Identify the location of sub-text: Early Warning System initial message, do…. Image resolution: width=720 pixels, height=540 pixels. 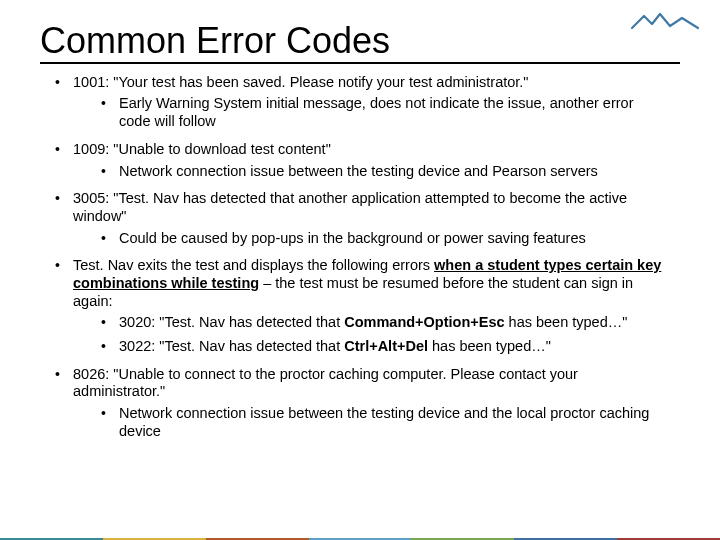
(376, 112).